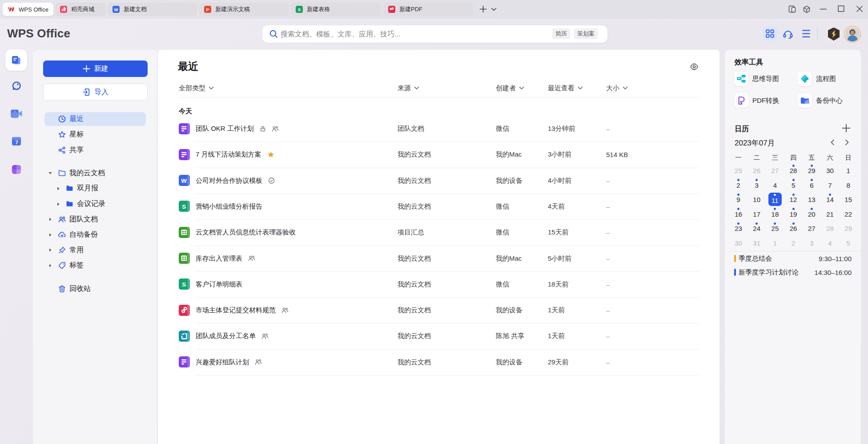  I want to click on svg-text: P, so click(208, 10).